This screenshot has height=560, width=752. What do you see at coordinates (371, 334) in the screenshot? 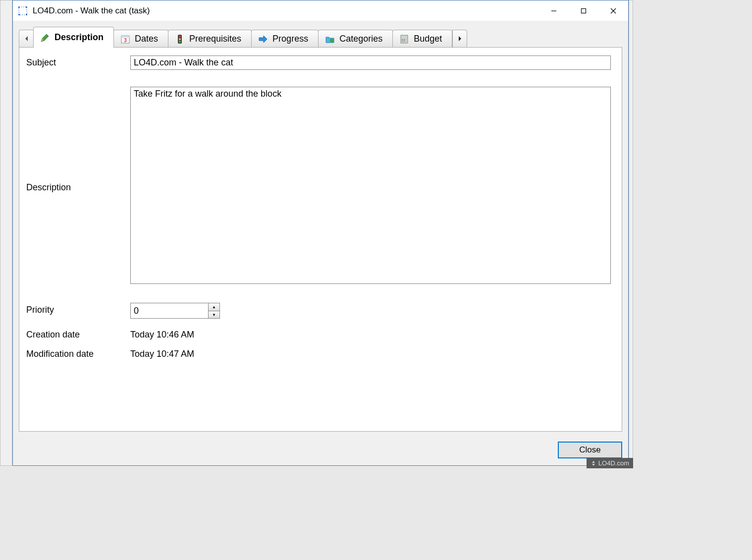
I see `creation-date-value: Today 10:46 AM` at bounding box center [371, 334].